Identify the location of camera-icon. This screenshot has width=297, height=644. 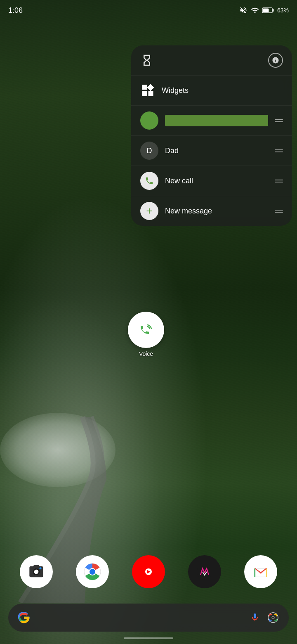
(36, 572).